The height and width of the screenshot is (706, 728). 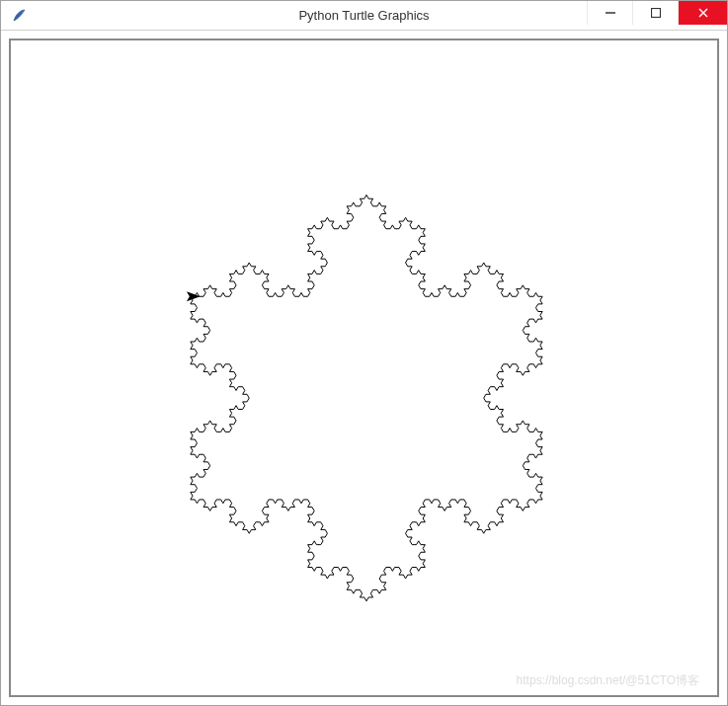 I want to click on turtle-cursor-icon, so click(x=194, y=296).